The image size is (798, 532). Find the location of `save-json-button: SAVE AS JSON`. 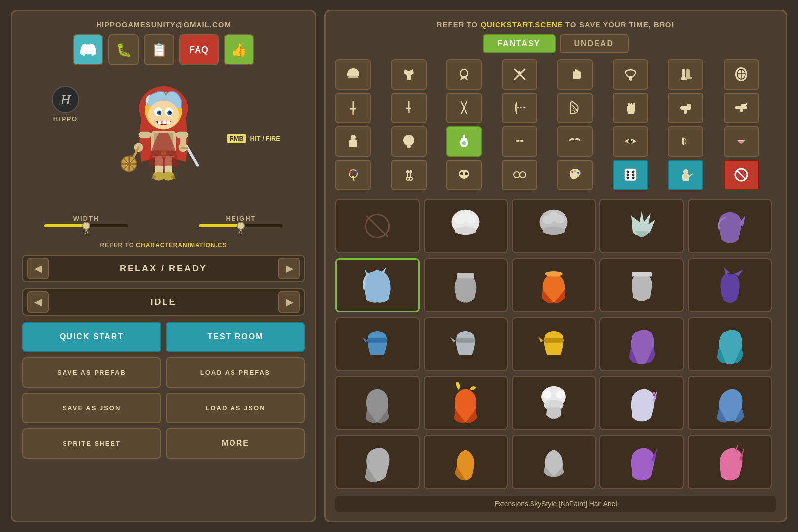

save-json-button: SAVE AS JSON is located at coordinates (92, 408).